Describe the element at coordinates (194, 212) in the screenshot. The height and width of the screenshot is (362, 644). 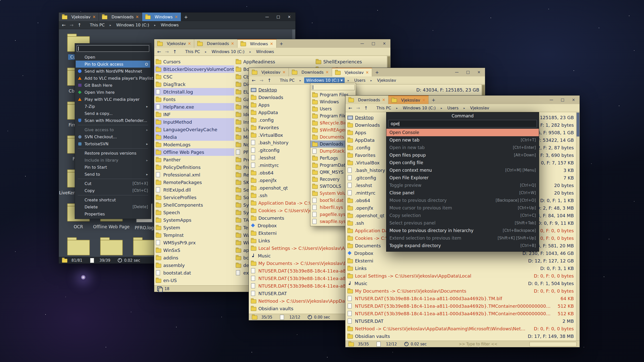
I see `file-row: Speech` at that location.